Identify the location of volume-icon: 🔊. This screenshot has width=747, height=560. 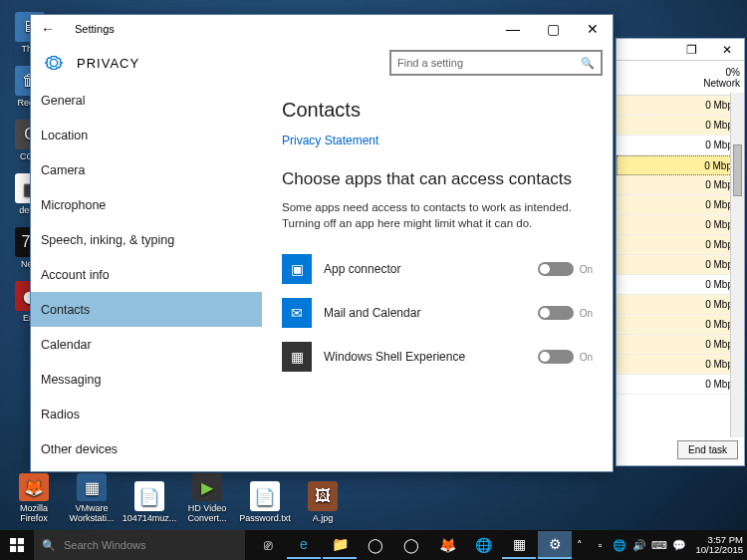
(639, 546).